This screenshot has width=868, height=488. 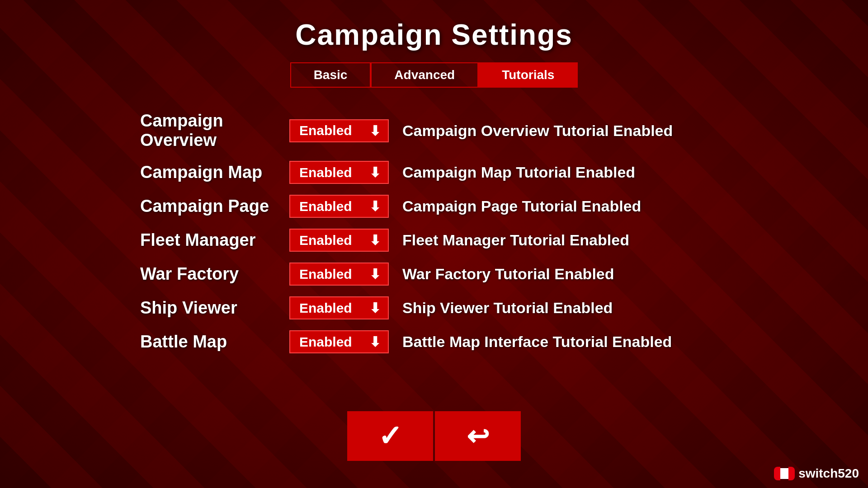 I want to click on dropdown-ship-viewer: Enabled⬇, so click(x=339, y=308).